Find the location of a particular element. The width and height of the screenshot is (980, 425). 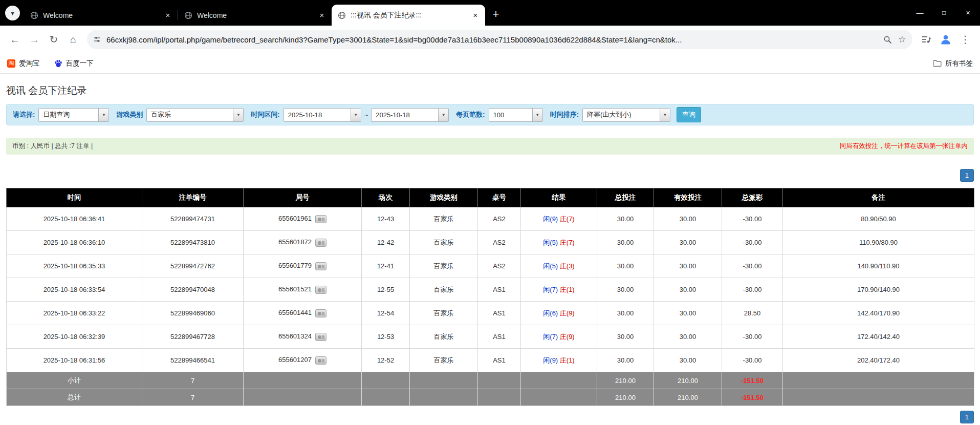

table-no-cell: AS1 is located at coordinates (499, 313).